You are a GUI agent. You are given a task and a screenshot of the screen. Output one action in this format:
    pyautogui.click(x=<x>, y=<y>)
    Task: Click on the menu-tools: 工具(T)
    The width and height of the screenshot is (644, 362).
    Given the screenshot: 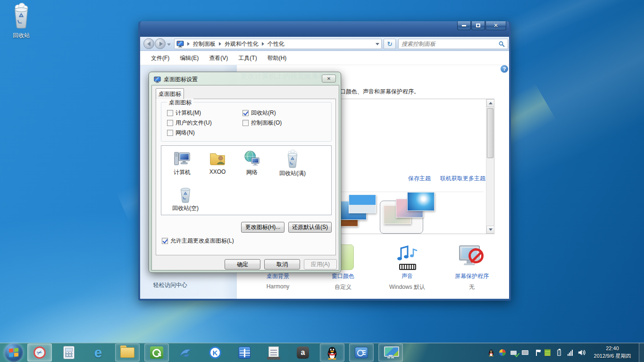 What is the action you would take?
    pyautogui.click(x=247, y=58)
    